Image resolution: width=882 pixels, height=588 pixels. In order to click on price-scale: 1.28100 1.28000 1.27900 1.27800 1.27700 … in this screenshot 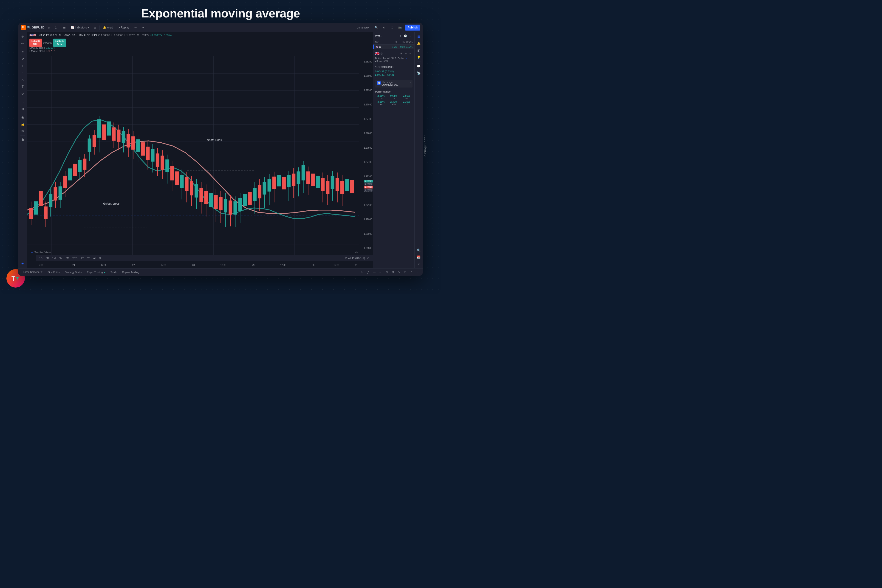, I will do `click(366, 159)`.